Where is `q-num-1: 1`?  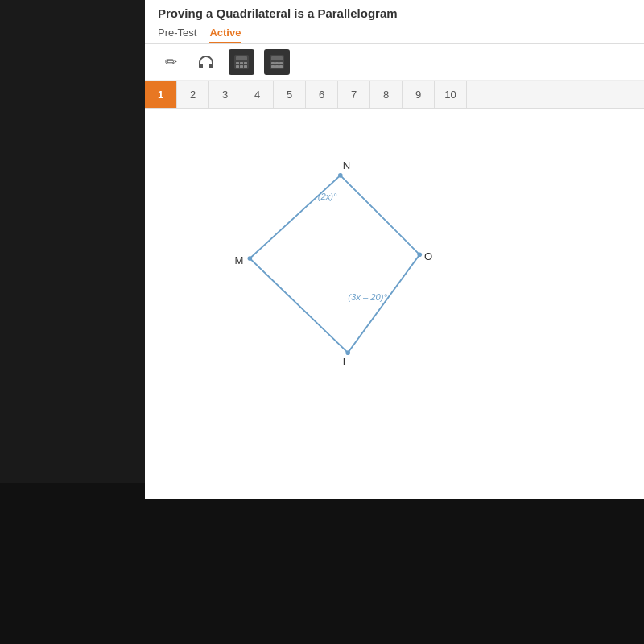
q-num-1: 1 is located at coordinates (161, 94).